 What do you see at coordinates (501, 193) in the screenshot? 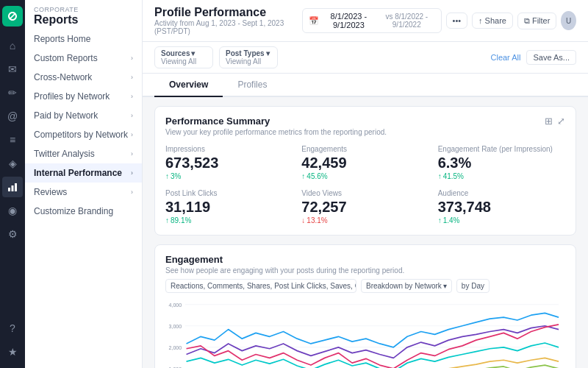
I see `metric-label: Audience` at bounding box center [501, 193].